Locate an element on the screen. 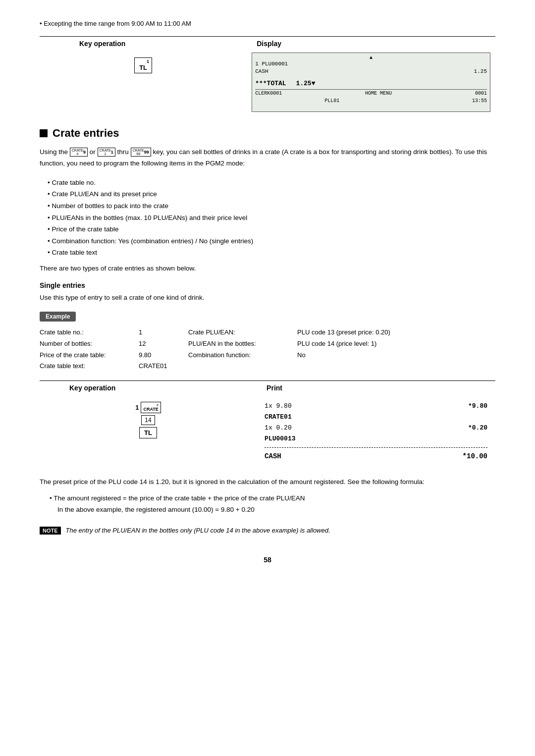  display-clerk: CLERK0001 is located at coordinates (268, 93).